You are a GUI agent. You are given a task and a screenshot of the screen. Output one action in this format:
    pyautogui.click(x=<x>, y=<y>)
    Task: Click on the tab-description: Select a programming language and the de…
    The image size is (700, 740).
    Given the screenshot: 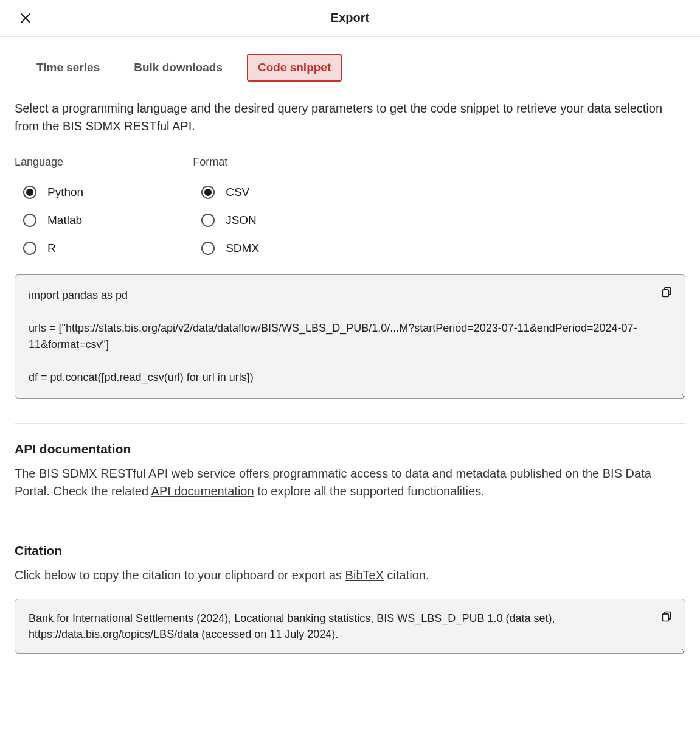 What is the action you would take?
    pyautogui.click(x=350, y=117)
    